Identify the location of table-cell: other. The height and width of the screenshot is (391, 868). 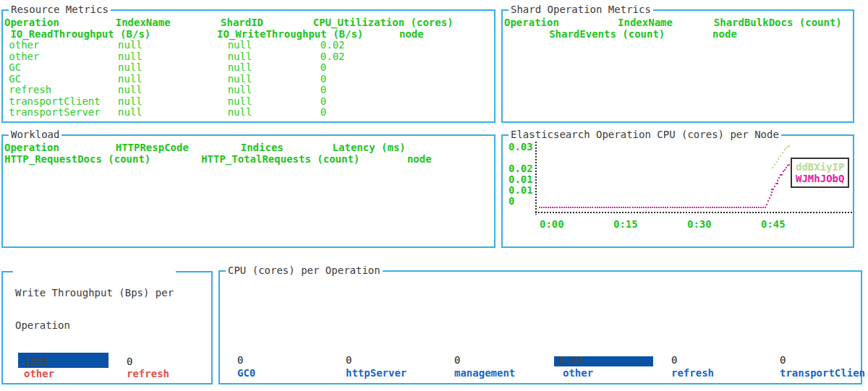
(24, 46).